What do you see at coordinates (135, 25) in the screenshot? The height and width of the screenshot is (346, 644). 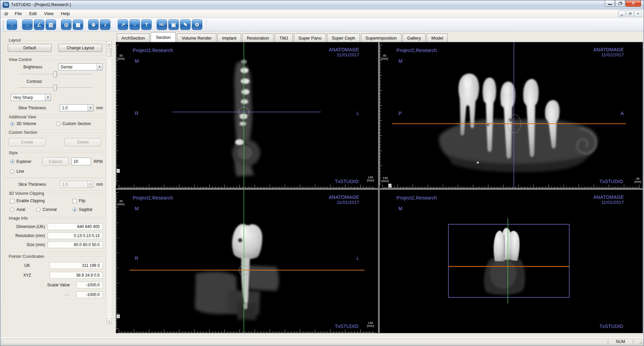 I see `circle-annotation-icon: ○` at bounding box center [135, 25].